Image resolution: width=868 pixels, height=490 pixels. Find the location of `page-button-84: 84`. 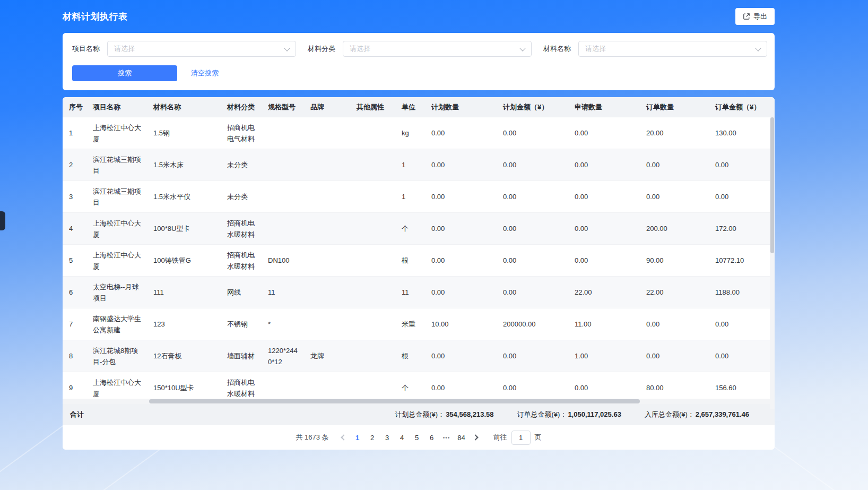

page-button-84: 84 is located at coordinates (462, 437).